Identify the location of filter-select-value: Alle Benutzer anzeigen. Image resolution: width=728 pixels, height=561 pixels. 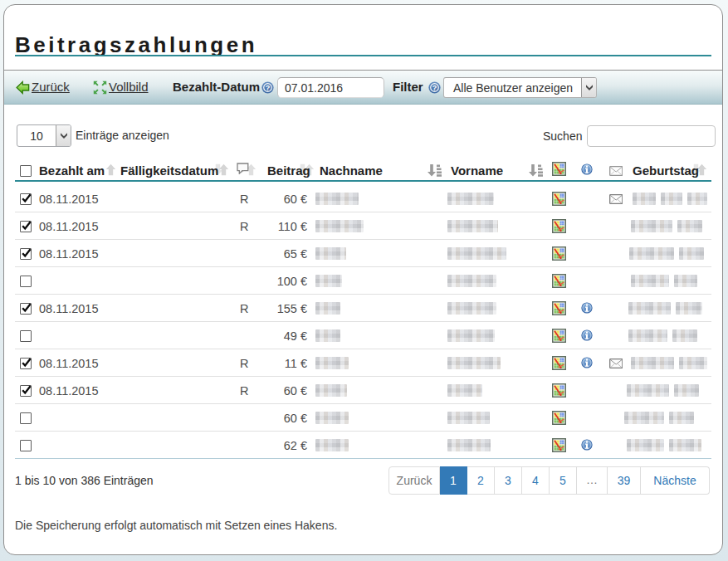
(513, 88).